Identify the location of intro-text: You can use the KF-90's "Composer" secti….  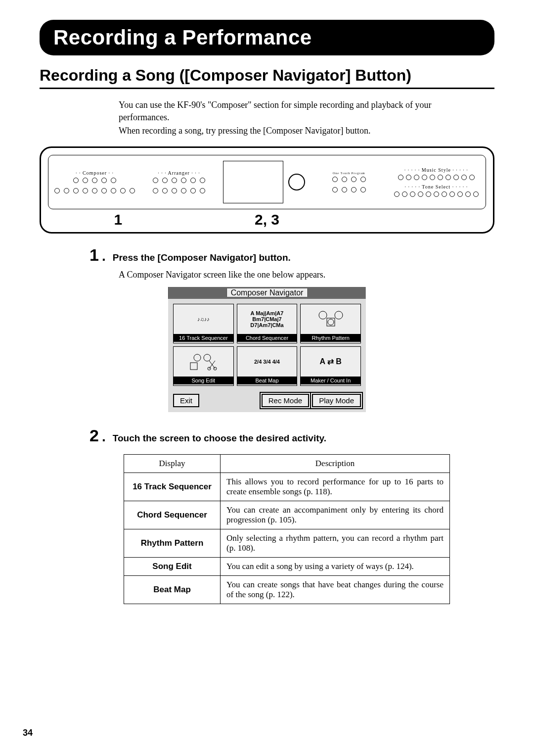
(297, 118).